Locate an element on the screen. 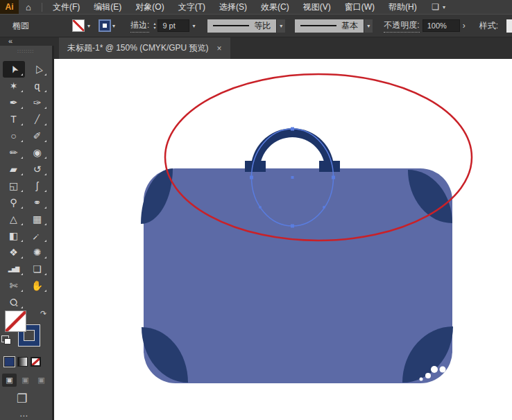  stroke-weight-stepper: ▴ ▾ is located at coordinates (154, 26).